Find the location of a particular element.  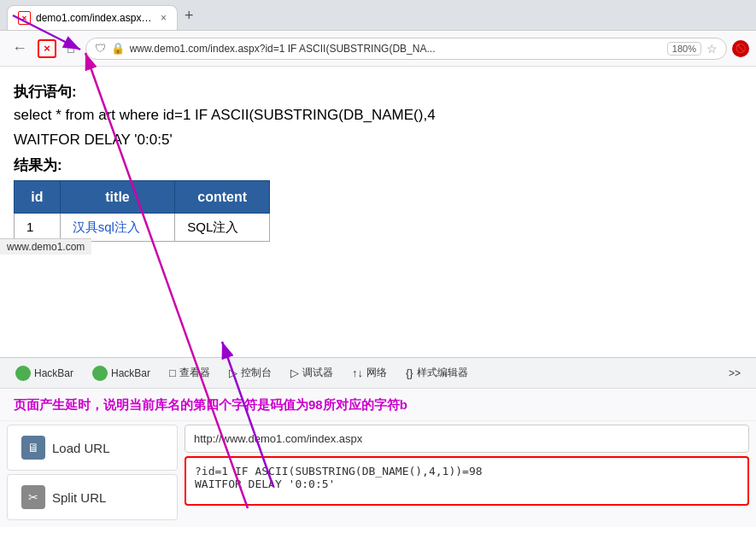

col-title: title is located at coordinates (118, 196).